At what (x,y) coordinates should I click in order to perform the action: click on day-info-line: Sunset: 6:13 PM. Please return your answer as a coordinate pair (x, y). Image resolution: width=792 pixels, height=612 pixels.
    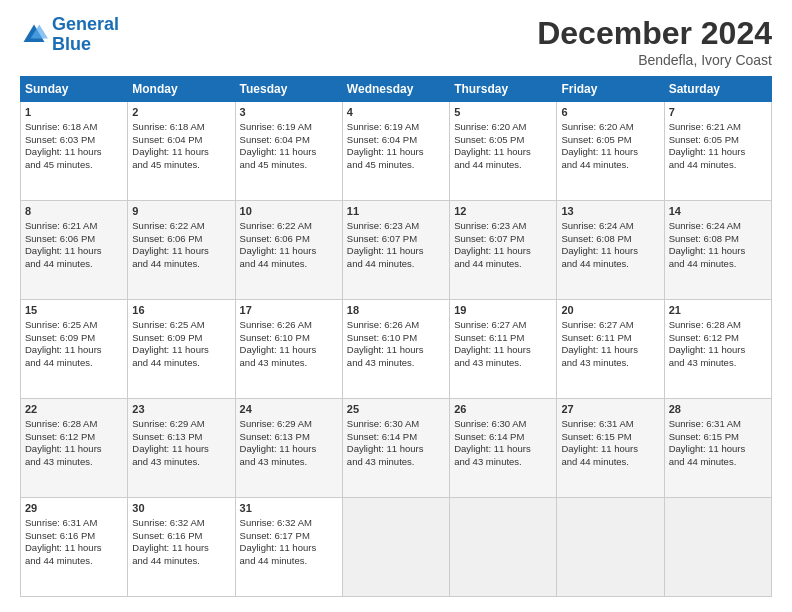
    Looking at the image, I should click on (289, 438).